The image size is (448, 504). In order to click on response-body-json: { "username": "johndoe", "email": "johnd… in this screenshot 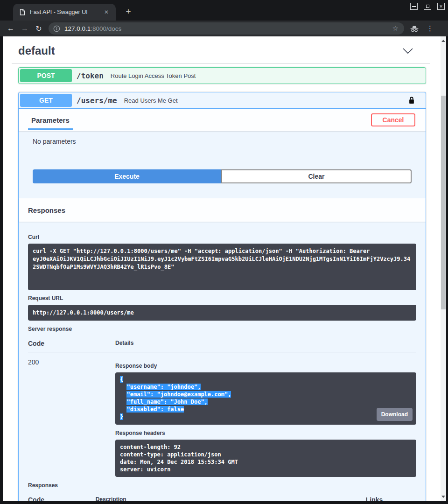, I will do `click(266, 398)`.